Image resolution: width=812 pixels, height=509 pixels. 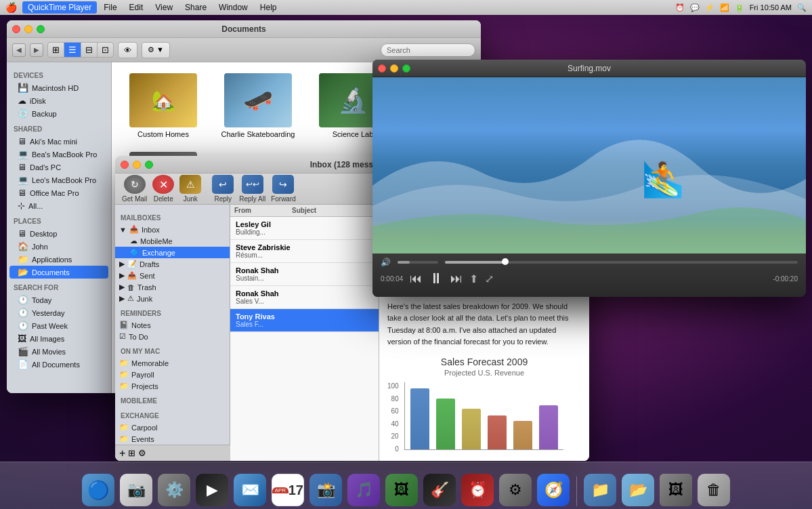 I want to click on menubar-file: File, so click(x=110, y=7).